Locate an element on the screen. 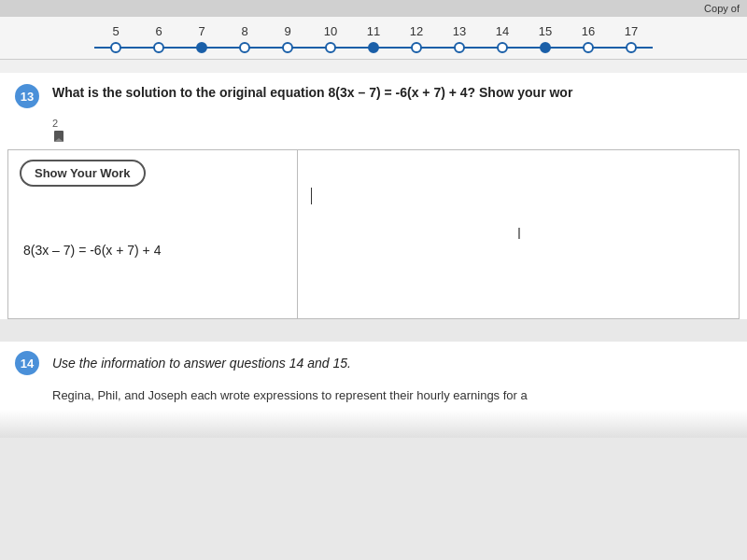  bookmark-icon is located at coordinates (59, 136).